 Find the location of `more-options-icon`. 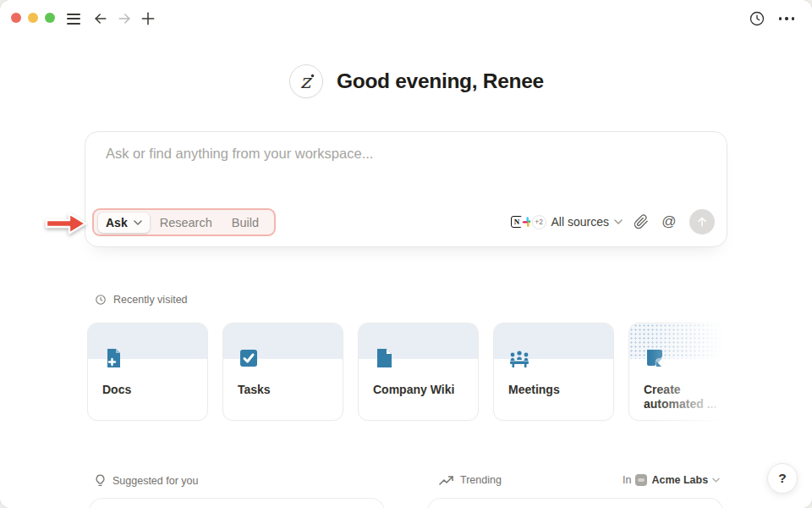

more-options-icon is located at coordinates (787, 19).